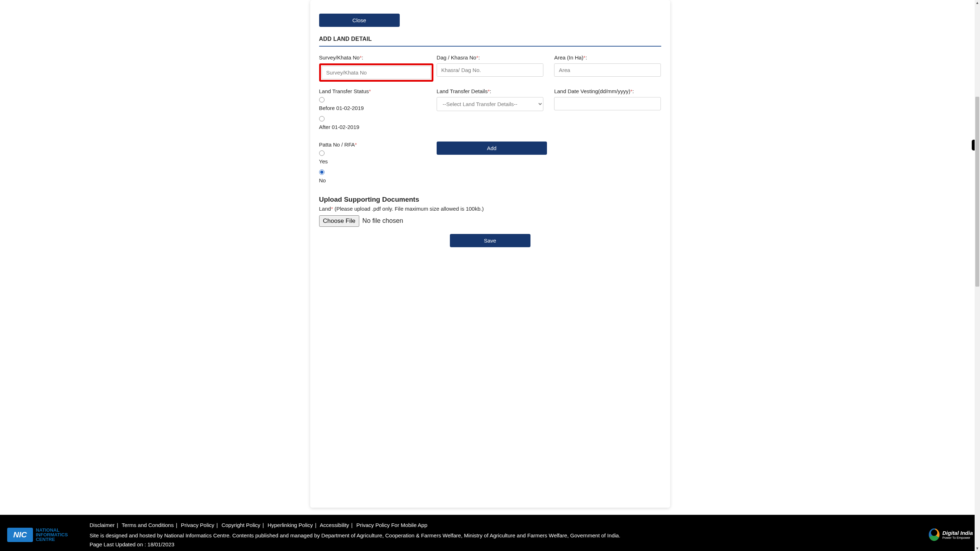 Image resolution: width=980 pixels, height=551 pixels. Describe the element at coordinates (934, 535) in the screenshot. I see `digital-india-icon` at that location.